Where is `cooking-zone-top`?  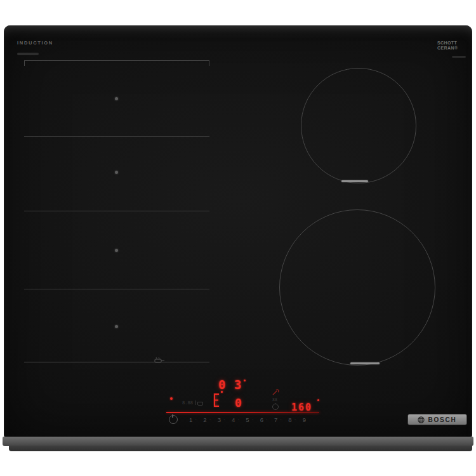 cooking-zone-top is located at coordinates (359, 126).